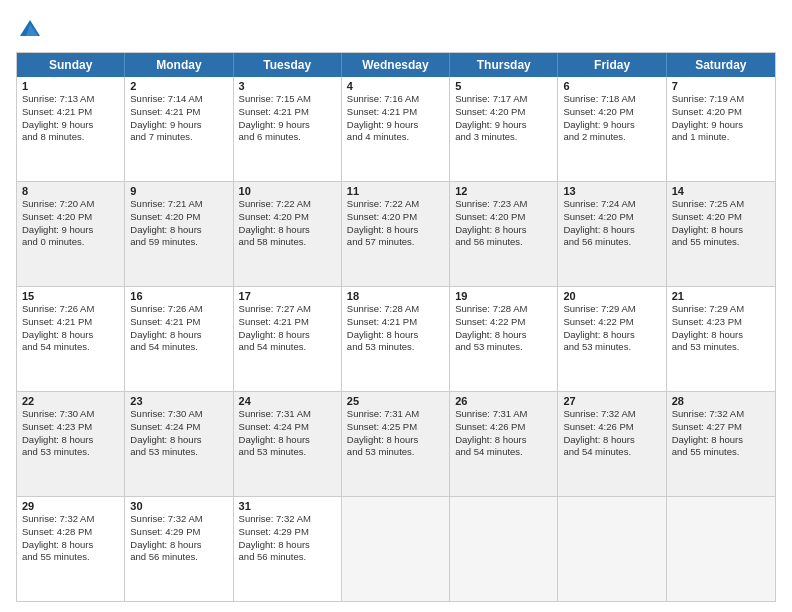  I want to click on day-number: 21, so click(721, 296).